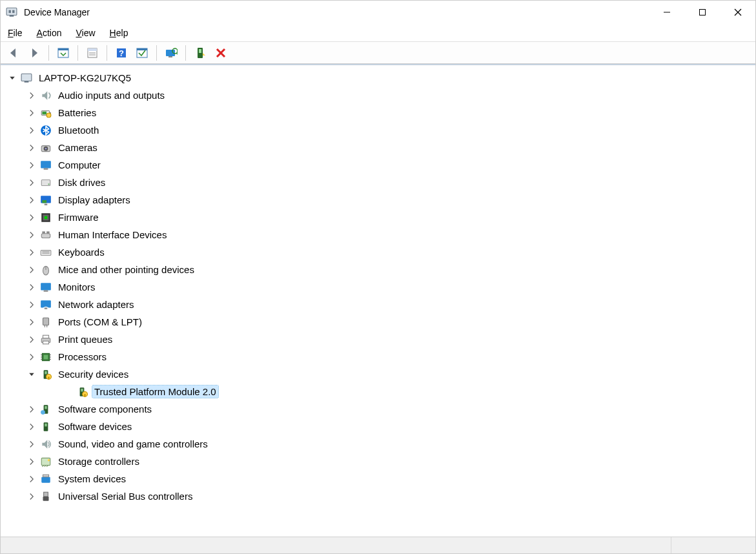 This screenshot has height=554, width=756. What do you see at coordinates (378, 165) in the screenshot?
I see `tree-category-row: Computer` at bounding box center [378, 165].